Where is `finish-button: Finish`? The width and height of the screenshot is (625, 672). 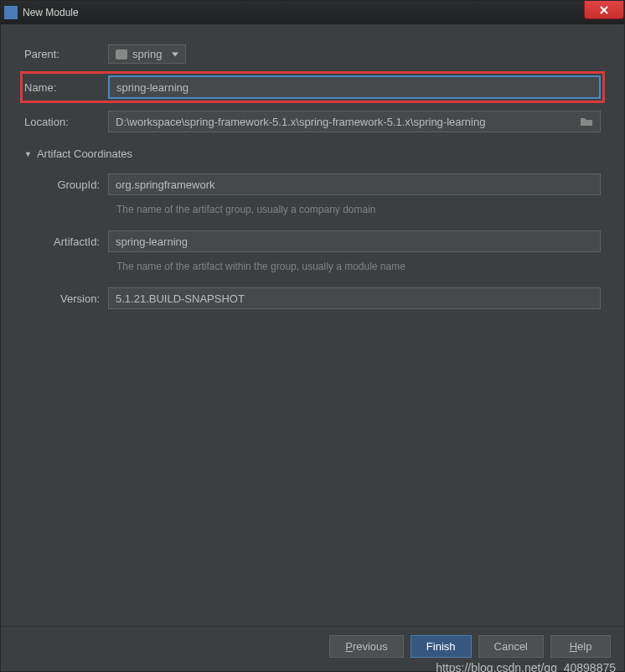 finish-button: Finish is located at coordinates (441, 647).